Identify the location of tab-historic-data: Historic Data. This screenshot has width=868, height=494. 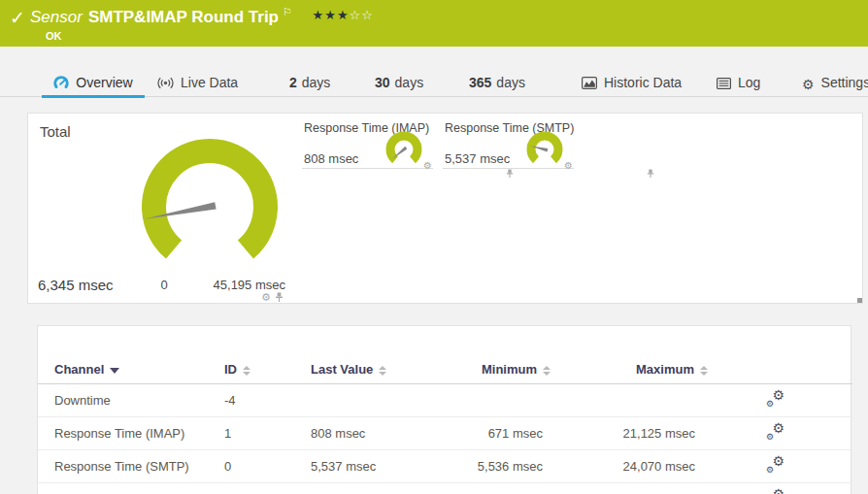
(631, 82).